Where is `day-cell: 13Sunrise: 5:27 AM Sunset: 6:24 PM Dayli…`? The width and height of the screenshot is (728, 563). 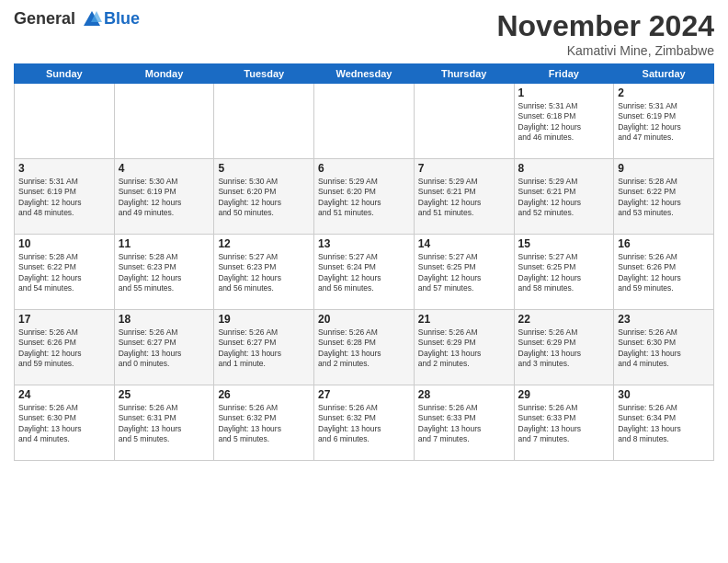
day-cell: 13Sunrise: 5:27 AM Sunset: 6:24 PM Dayli… is located at coordinates (364, 272).